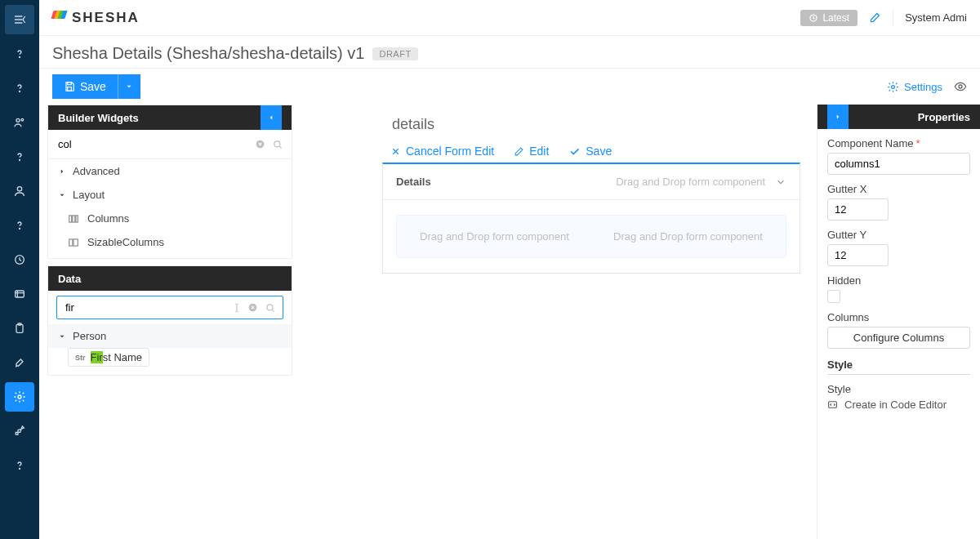 This screenshot has width=980, height=539. Describe the element at coordinates (69, 279) in the screenshot. I see `data-panel-title: Data` at that location.